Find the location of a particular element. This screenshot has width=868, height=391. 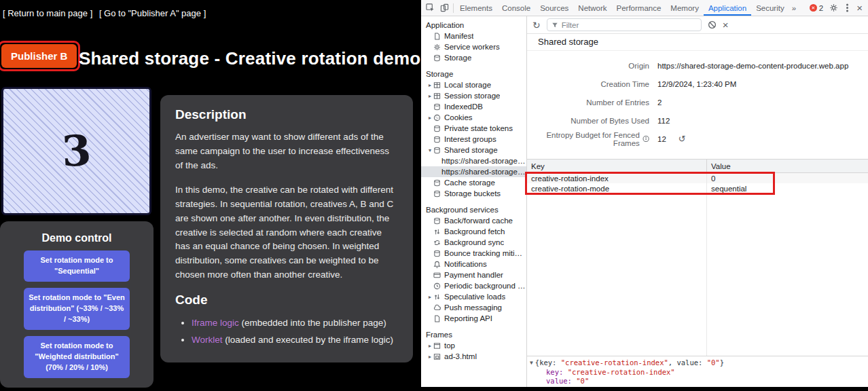

sidebar-item-push-messaging: Push messaging is located at coordinates (474, 308).